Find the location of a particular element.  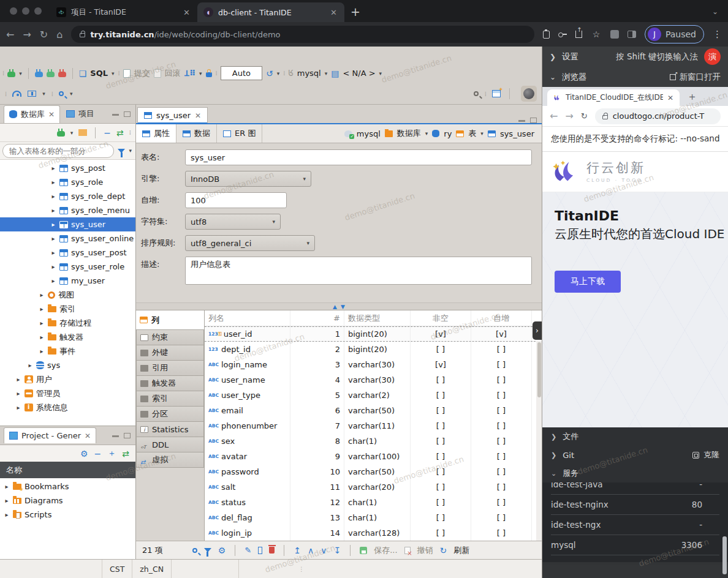

password-key-icon is located at coordinates (563, 34).